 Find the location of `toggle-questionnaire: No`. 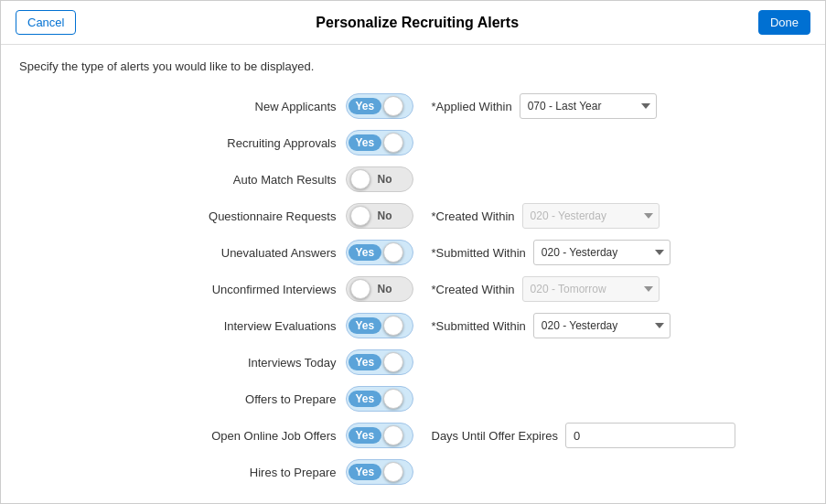

toggle-questionnaire: No is located at coordinates (380, 216).